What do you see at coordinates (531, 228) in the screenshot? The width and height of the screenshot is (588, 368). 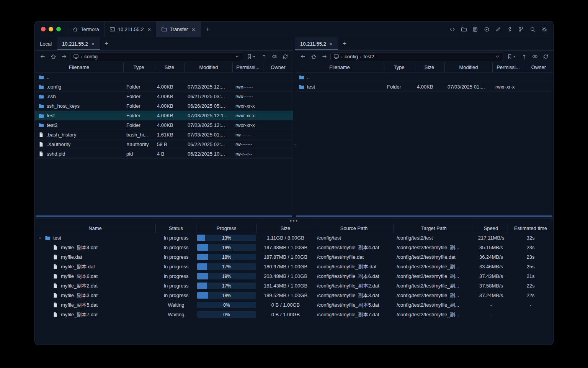 I see `column-header-estimated-time: Estimated time` at bounding box center [531, 228].